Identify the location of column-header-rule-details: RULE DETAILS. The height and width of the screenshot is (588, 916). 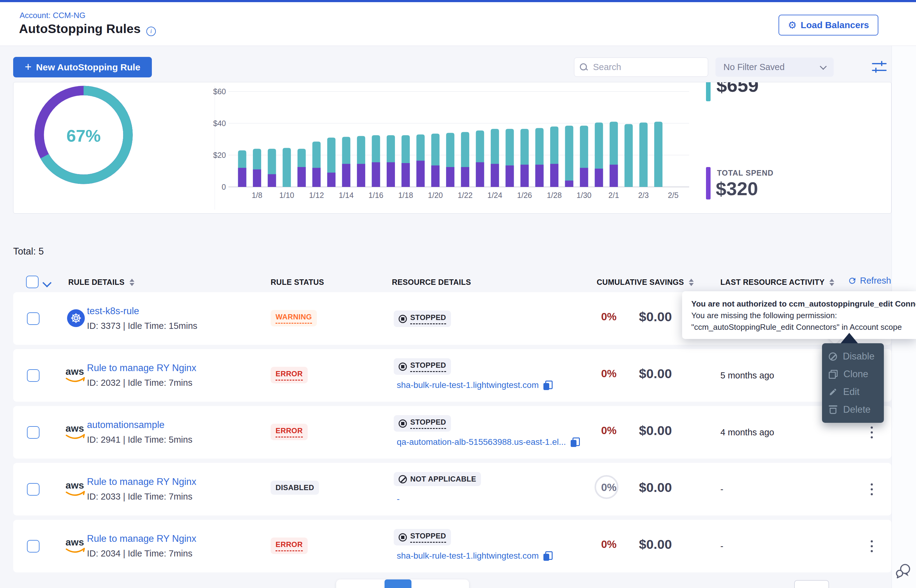
(102, 283).